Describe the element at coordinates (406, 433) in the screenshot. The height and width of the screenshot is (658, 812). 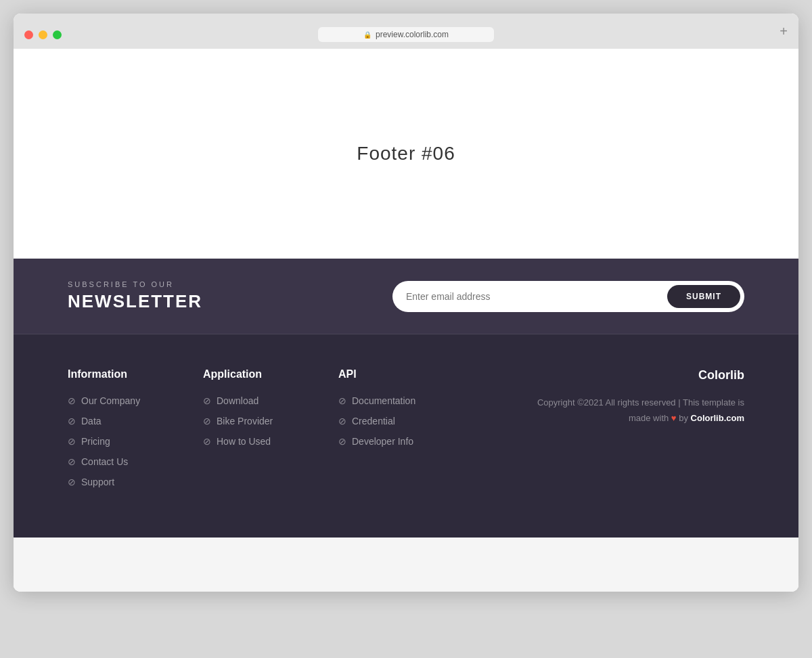
I see `footer-col-api: API ⊘ Documentation ⊘ Credential ⊘ Devel…` at that location.